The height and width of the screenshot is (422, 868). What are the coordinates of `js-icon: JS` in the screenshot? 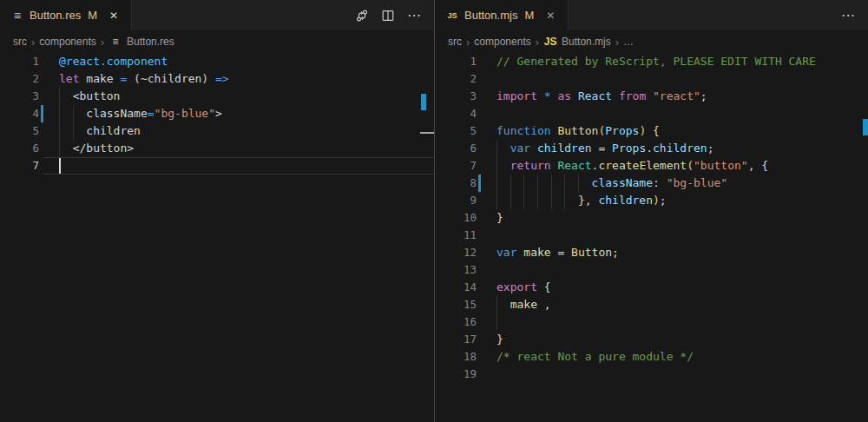 It's located at (550, 42).